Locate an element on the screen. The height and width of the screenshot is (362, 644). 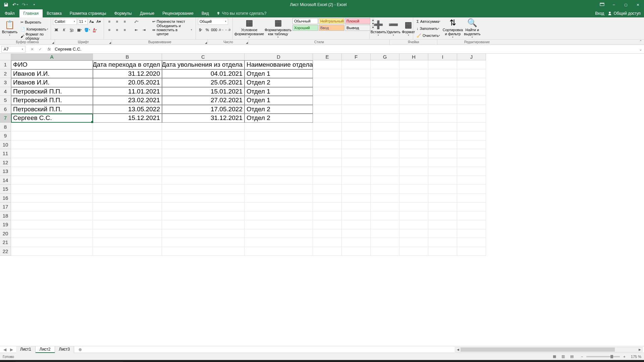
fill-color-button: 🪣▾ is located at coordinates (87, 30).